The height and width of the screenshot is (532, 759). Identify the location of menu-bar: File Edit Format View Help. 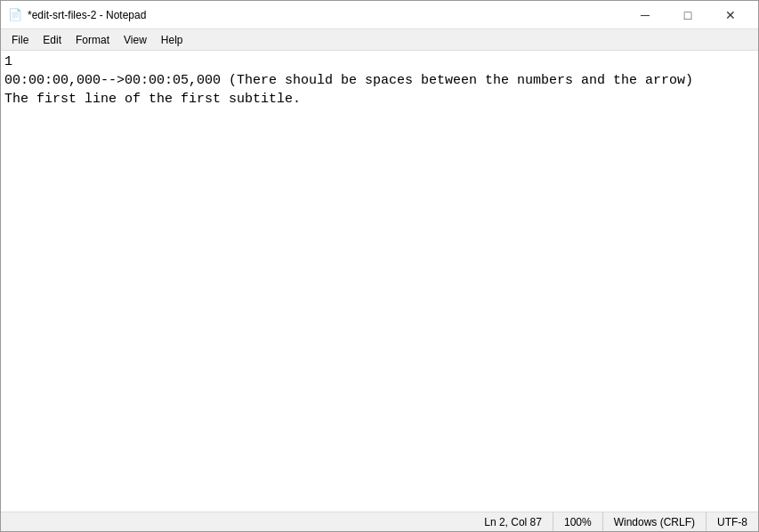
(379, 40).